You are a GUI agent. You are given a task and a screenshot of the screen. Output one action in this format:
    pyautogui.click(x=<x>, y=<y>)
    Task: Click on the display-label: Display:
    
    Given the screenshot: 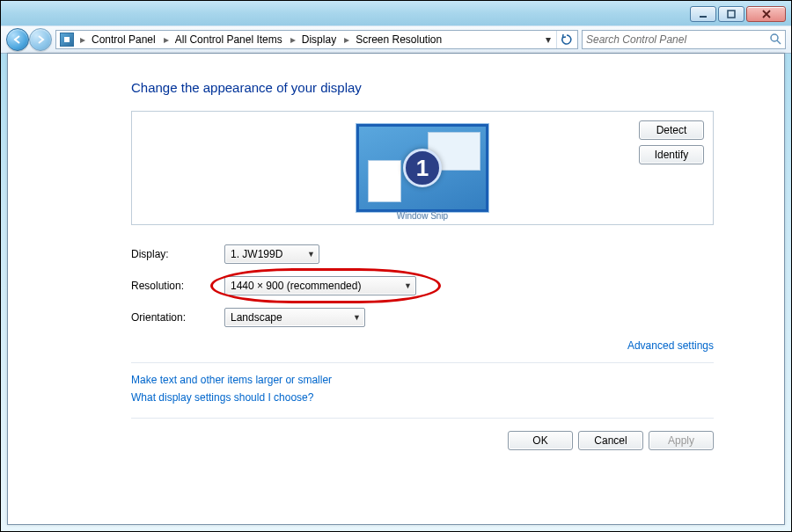 What is the action you would take?
    pyautogui.click(x=178, y=254)
    